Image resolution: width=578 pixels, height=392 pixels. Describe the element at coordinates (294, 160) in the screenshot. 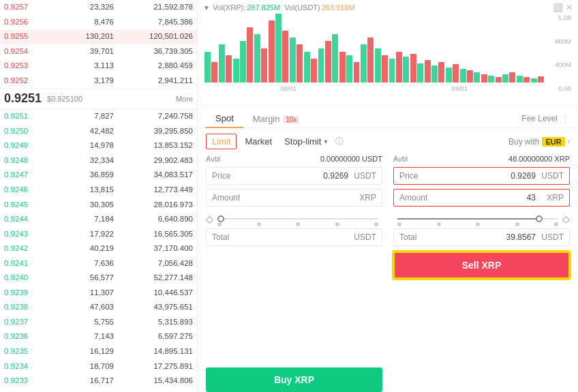

I see `buy-avbl-row: Avbl 0.00000000 USDT` at that location.